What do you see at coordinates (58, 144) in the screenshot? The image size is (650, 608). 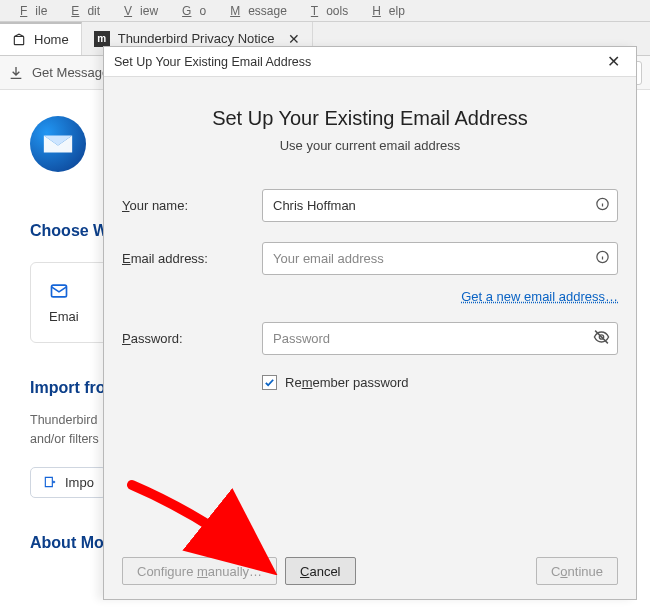 I see `thunderbird-logo` at bounding box center [58, 144].